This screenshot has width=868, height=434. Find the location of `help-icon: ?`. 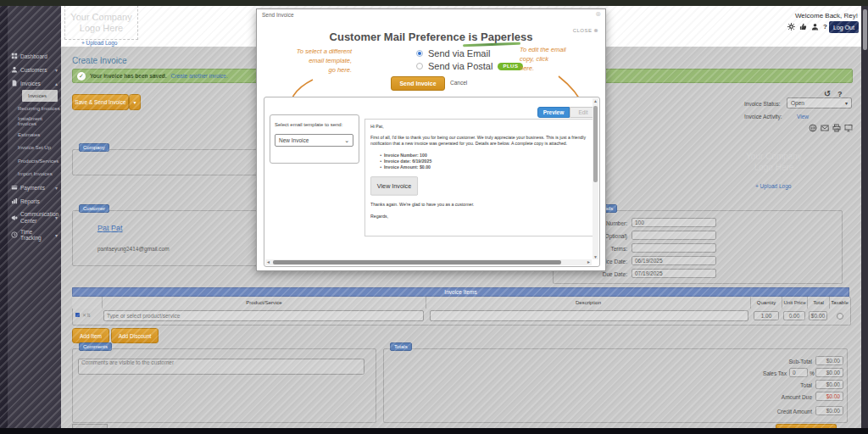

help-icon: ? is located at coordinates (826, 27).